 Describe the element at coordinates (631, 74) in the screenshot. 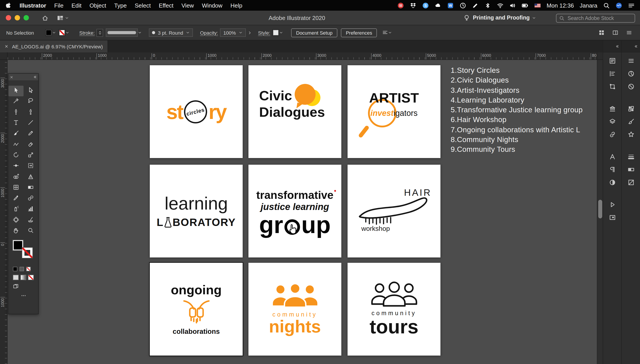

I see `panel-color` at that location.